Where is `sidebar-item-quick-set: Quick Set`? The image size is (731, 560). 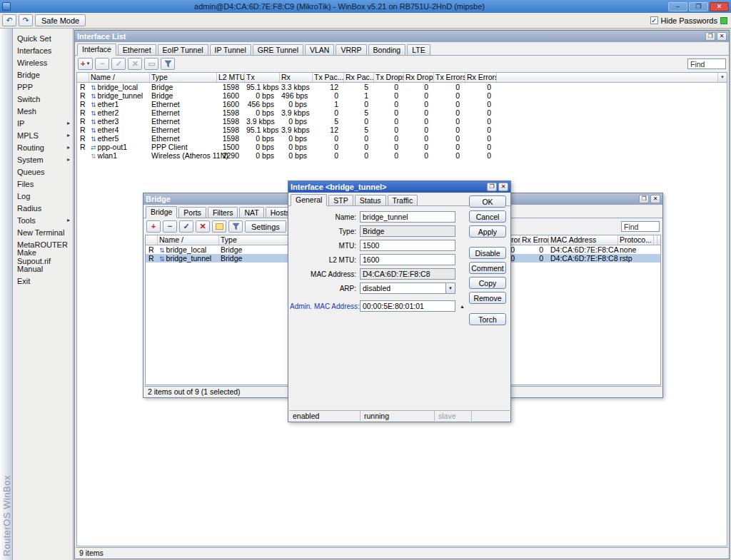
sidebar-item-quick-set: Quick Set is located at coordinates (43, 39).